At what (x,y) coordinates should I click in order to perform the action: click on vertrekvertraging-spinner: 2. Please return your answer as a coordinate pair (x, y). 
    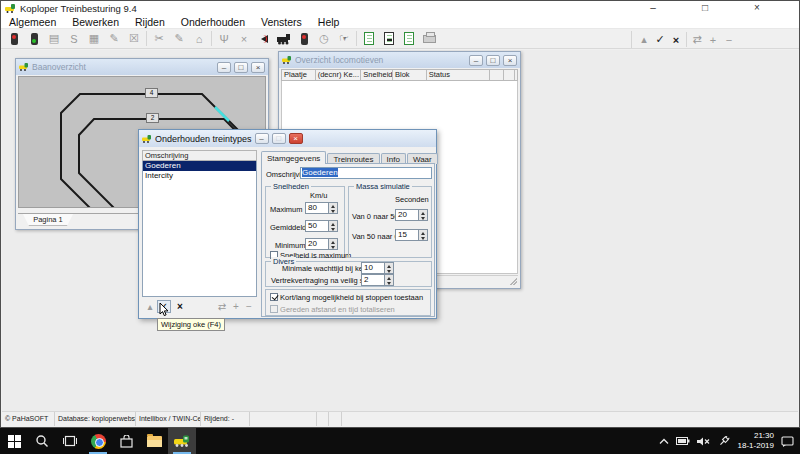
    Looking at the image, I should click on (378, 280).